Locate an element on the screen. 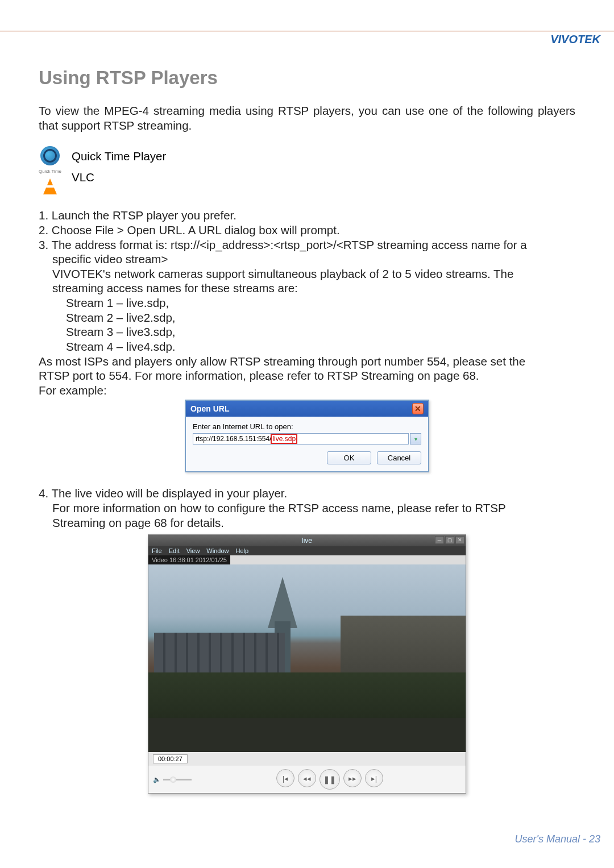  supported-players: Quick Time Quick Time Player VLC is located at coordinates (307, 171).